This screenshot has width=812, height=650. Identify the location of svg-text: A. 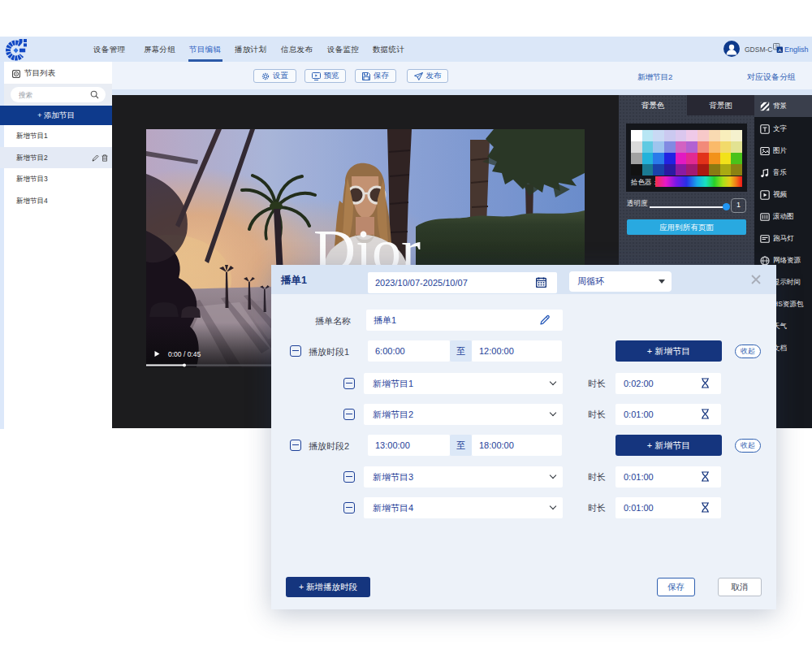
(780, 50).